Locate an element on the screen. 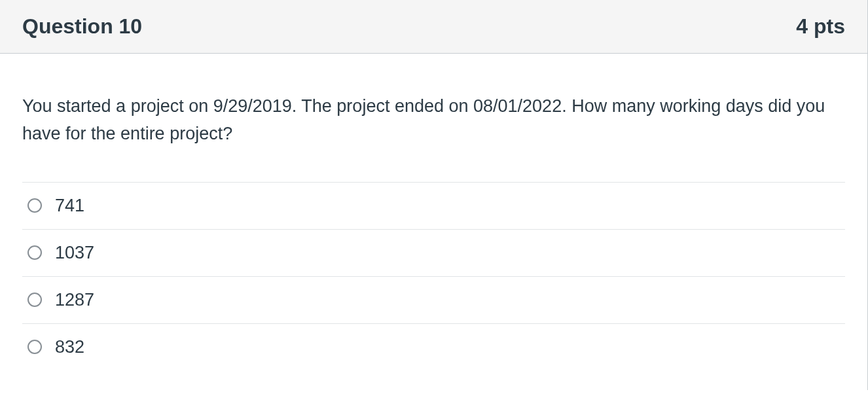 The width and height of the screenshot is (868, 411). answer-label: 1037 is located at coordinates (75, 253).